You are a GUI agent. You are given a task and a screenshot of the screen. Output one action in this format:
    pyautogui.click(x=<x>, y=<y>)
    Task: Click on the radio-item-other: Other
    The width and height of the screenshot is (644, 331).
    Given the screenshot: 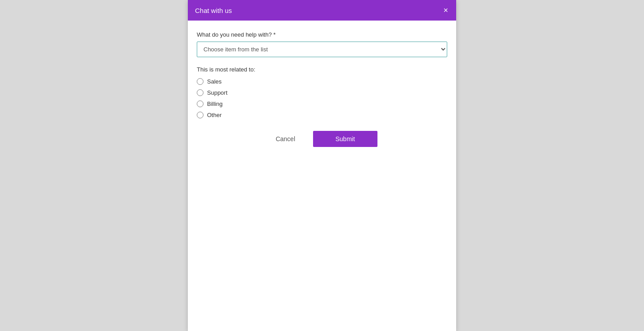 What is the action you would take?
    pyautogui.click(x=322, y=115)
    